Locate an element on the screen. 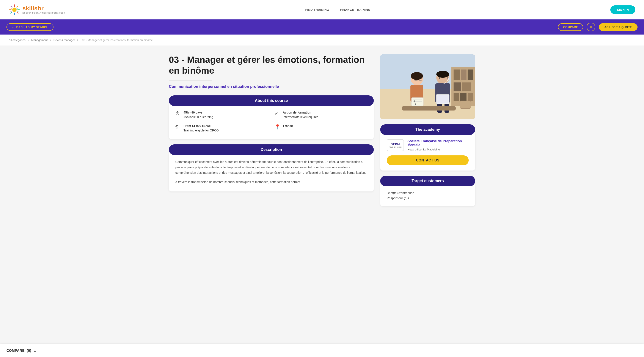 Image resolution: width=644 pixels, height=357 pixels. target-customer-0: Chef(fe) d'entreprise is located at coordinates (428, 193).